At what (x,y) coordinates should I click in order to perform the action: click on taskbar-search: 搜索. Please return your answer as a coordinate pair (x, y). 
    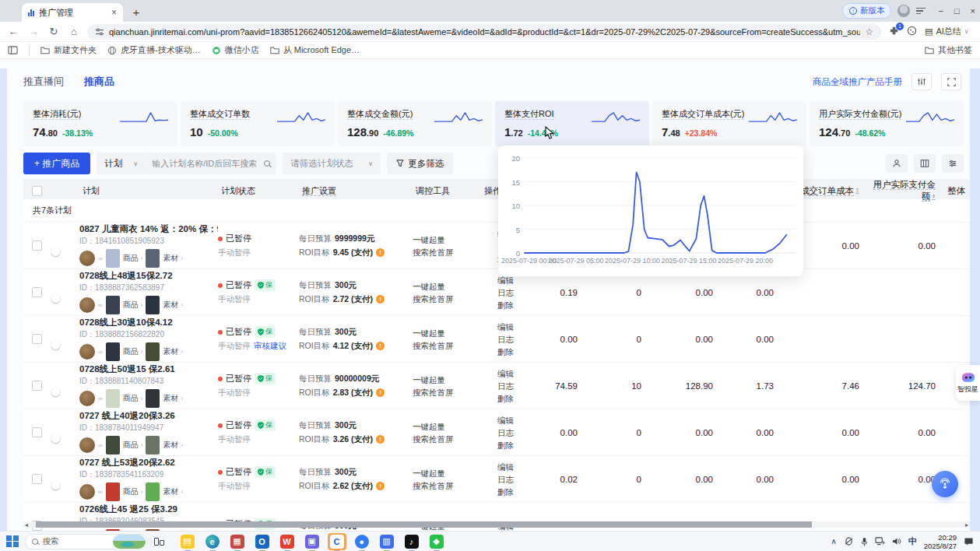
    Looking at the image, I should click on (86, 542).